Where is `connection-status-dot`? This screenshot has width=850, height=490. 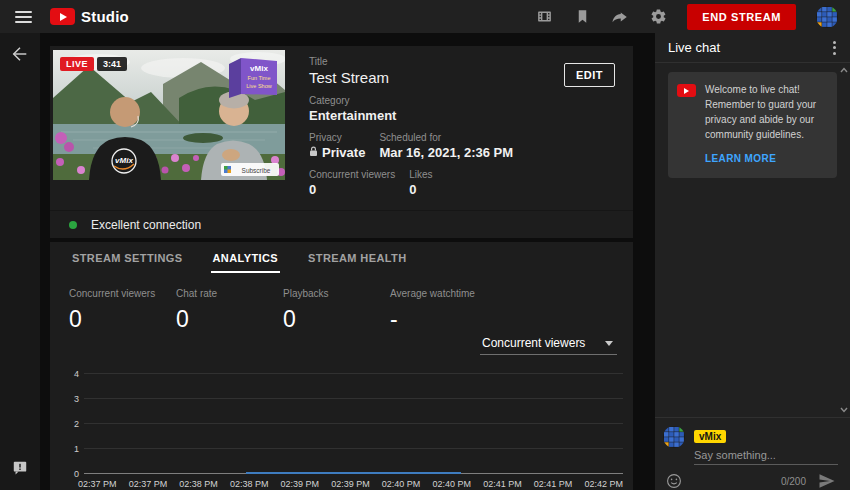 connection-status-dot is located at coordinates (73, 225).